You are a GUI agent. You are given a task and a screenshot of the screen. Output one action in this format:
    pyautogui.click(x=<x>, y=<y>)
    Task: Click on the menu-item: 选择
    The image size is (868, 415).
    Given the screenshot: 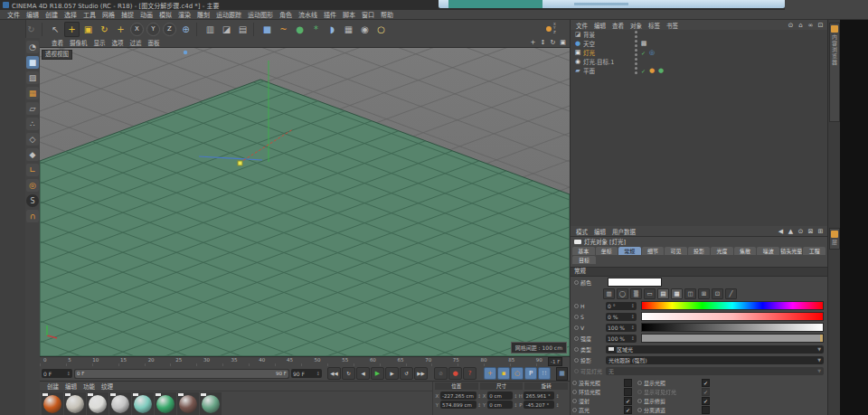 What is the action you would take?
    pyautogui.click(x=71, y=14)
    